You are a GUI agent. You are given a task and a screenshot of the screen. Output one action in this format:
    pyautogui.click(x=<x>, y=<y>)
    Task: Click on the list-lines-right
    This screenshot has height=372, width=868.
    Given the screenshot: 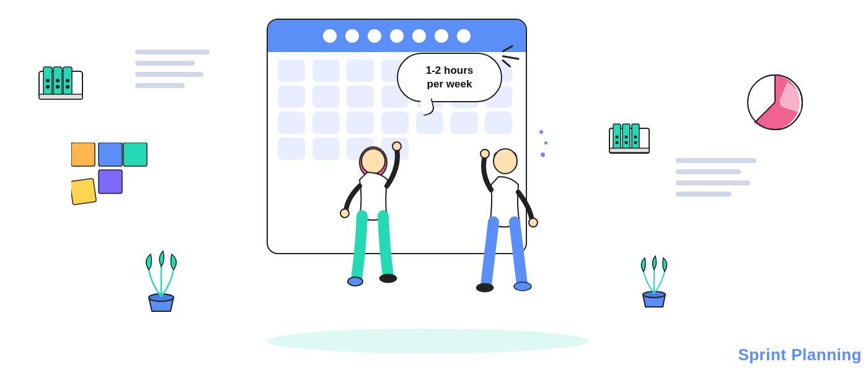 What is the action you would take?
    pyautogui.click(x=716, y=180)
    